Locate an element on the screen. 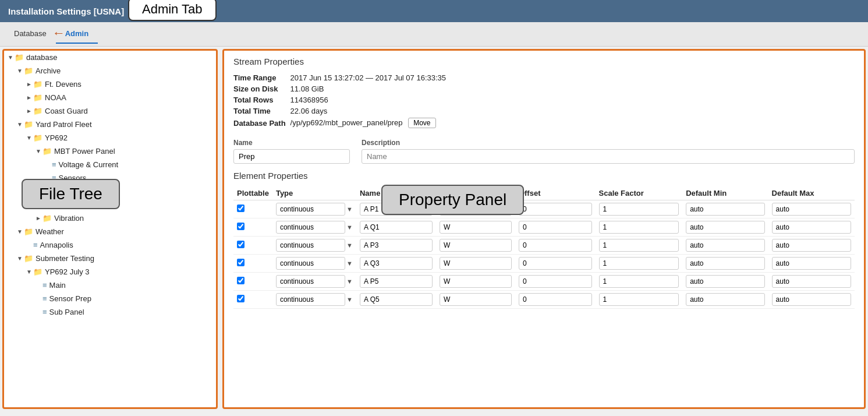 The height and width of the screenshot is (416, 868). description-input is located at coordinates (608, 156).